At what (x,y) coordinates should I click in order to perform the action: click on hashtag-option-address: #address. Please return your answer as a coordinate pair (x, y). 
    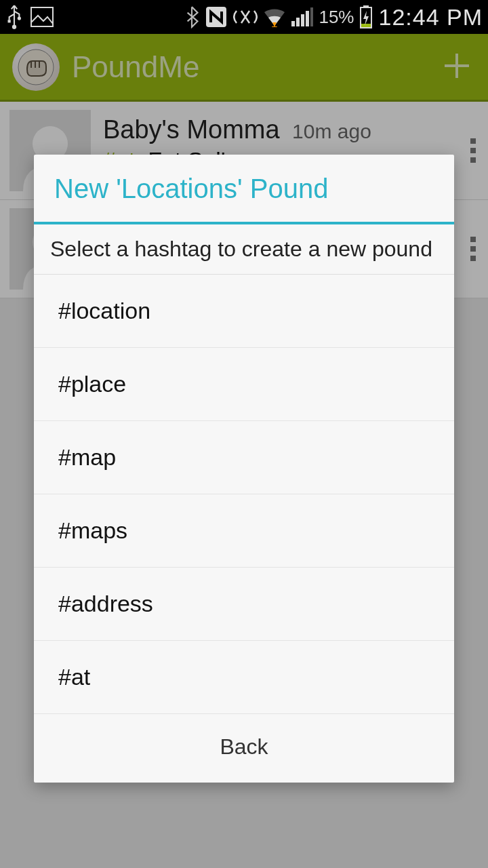
    Looking at the image, I should click on (244, 604).